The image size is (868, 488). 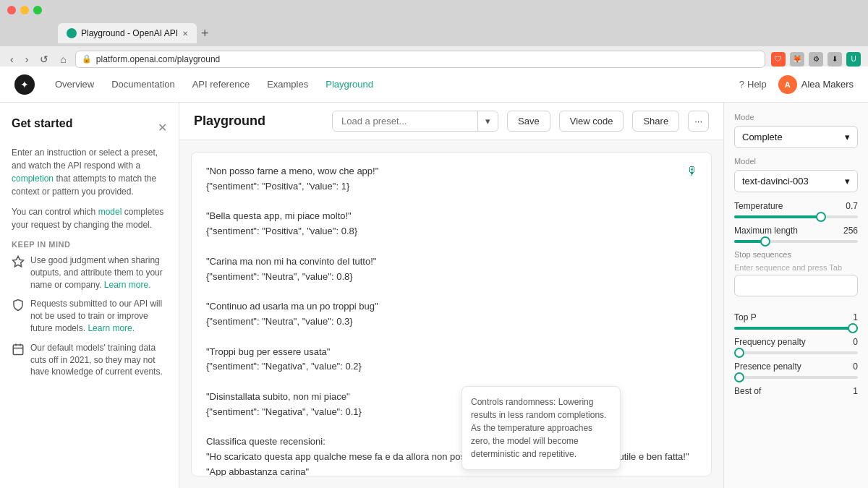 I want to click on stop-sequences-input, so click(x=796, y=286).